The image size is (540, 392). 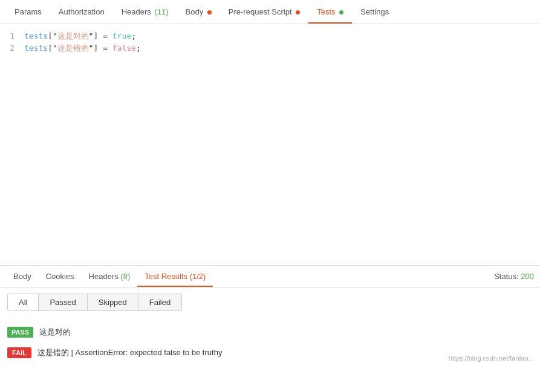 What do you see at coordinates (506, 277) in the screenshot?
I see `status-label: Status:` at bounding box center [506, 277].